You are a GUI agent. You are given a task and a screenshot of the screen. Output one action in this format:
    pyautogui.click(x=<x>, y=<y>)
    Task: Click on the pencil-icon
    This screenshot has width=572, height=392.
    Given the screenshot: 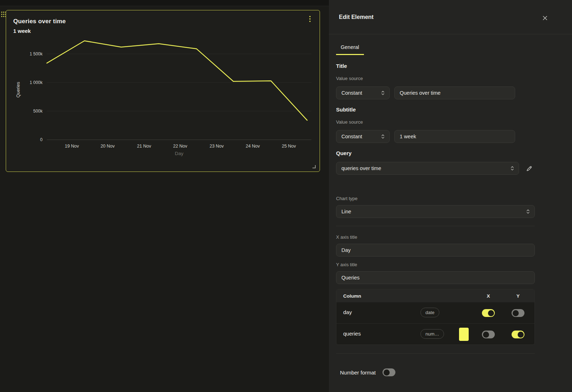 What is the action you would take?
    pyautogui.click(x=529, y=169)
    